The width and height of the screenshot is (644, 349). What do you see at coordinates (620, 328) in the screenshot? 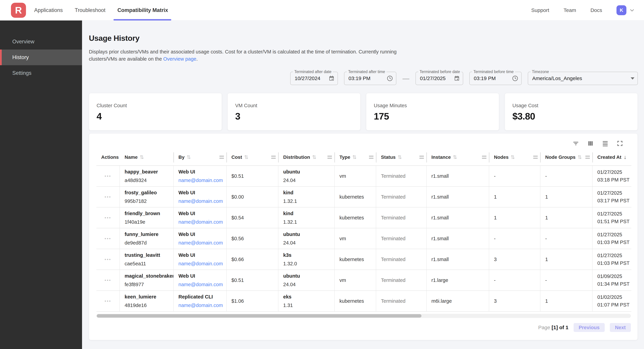
I see `next-button: Next` at bounding box center [620, 328].